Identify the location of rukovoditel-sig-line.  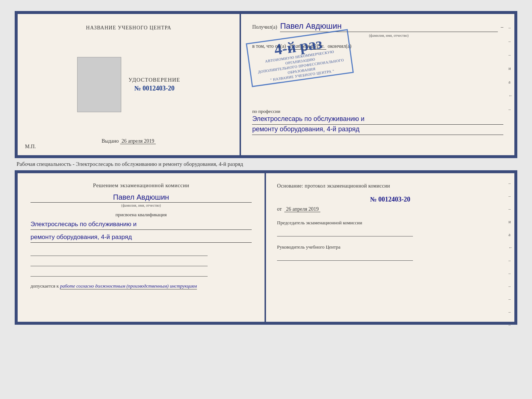
(345, 257).